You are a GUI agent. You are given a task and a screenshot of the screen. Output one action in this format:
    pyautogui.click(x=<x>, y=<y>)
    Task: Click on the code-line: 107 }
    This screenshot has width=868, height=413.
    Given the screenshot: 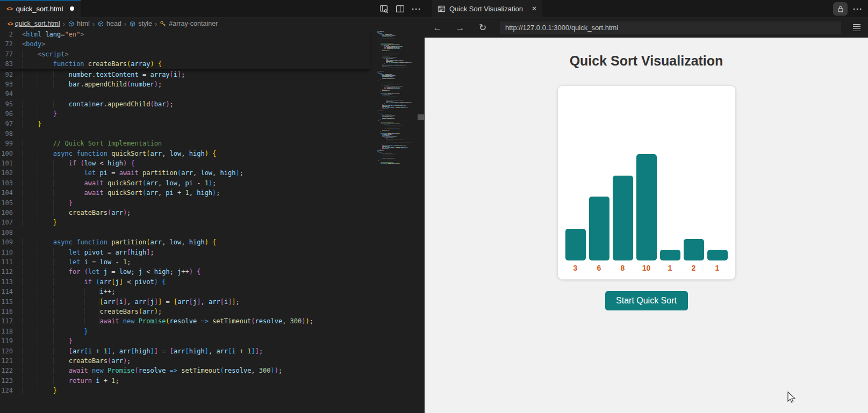 What is the action you would take?
    pyautogui.click(x=212, y=222)
    